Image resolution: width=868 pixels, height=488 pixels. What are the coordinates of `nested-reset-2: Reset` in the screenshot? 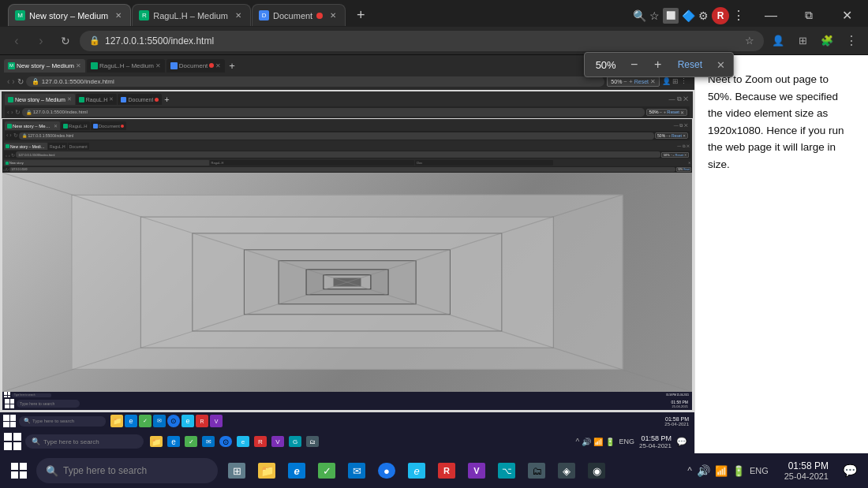 It's located at (673, 112).